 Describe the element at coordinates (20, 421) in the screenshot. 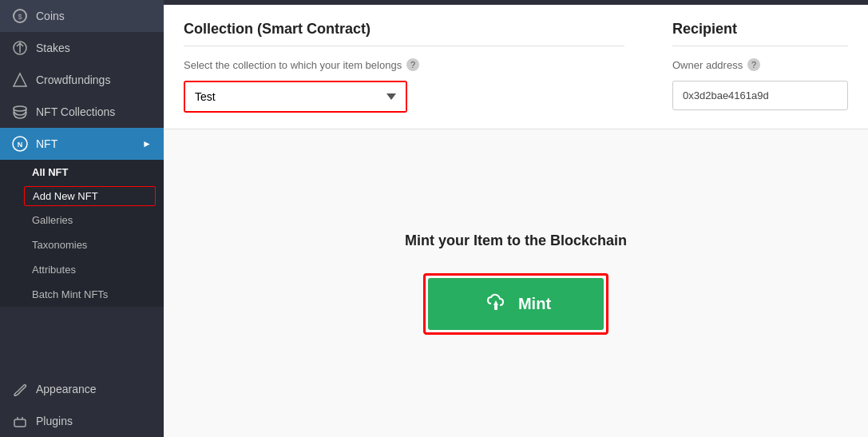

I see `plugin-icon` at that location.